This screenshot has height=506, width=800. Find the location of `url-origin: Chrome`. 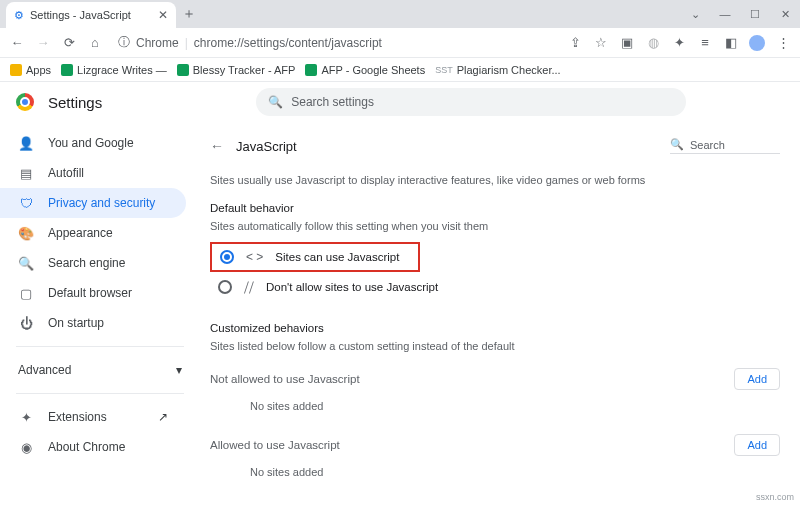

url-origin: Chrome is located at coordinates (158, 43).